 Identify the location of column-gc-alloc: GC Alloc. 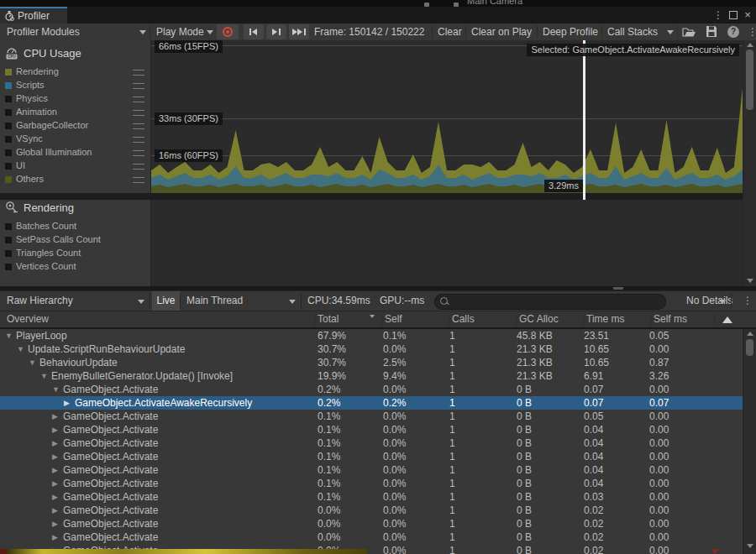
(539, 319).